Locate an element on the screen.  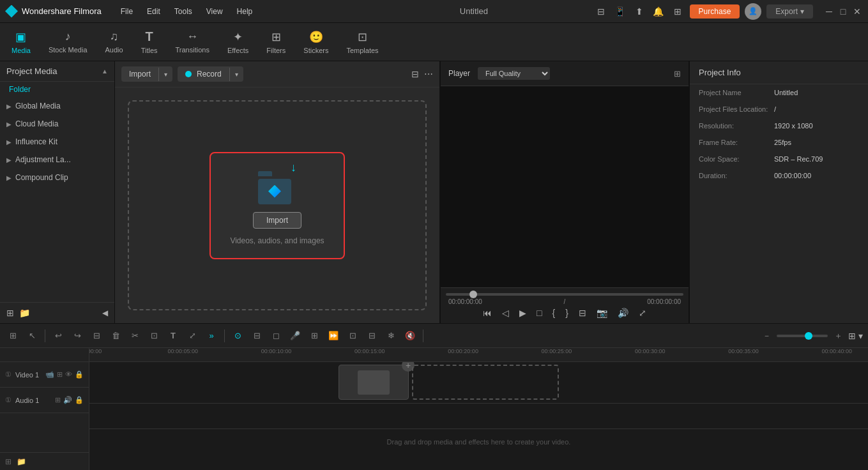
subtitle-icon: ⊡ is located at coordinates (353, 336).